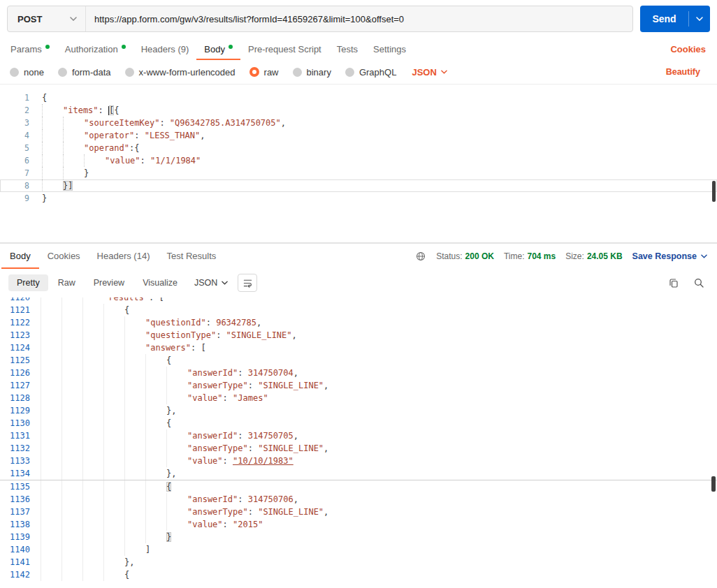 This screenshot has width=717, height=588. What do you see at coordinates (21, 161) in the screenshot?
I see `line-number: 6` at bounding box center [21, 161].